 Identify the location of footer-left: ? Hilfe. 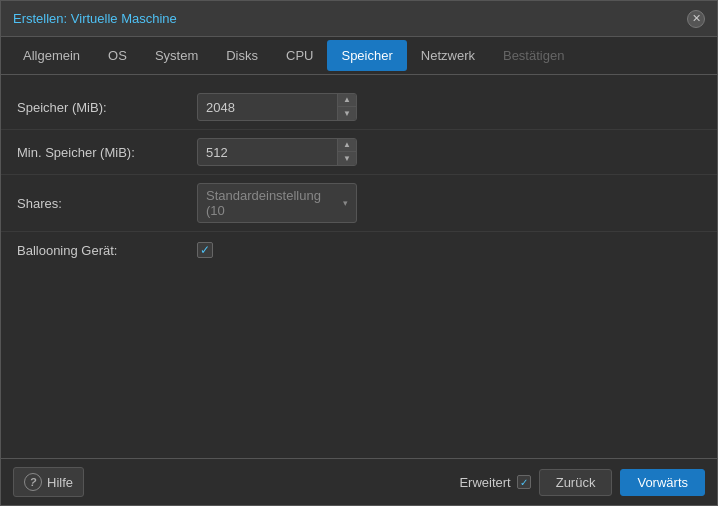
(48, 482).